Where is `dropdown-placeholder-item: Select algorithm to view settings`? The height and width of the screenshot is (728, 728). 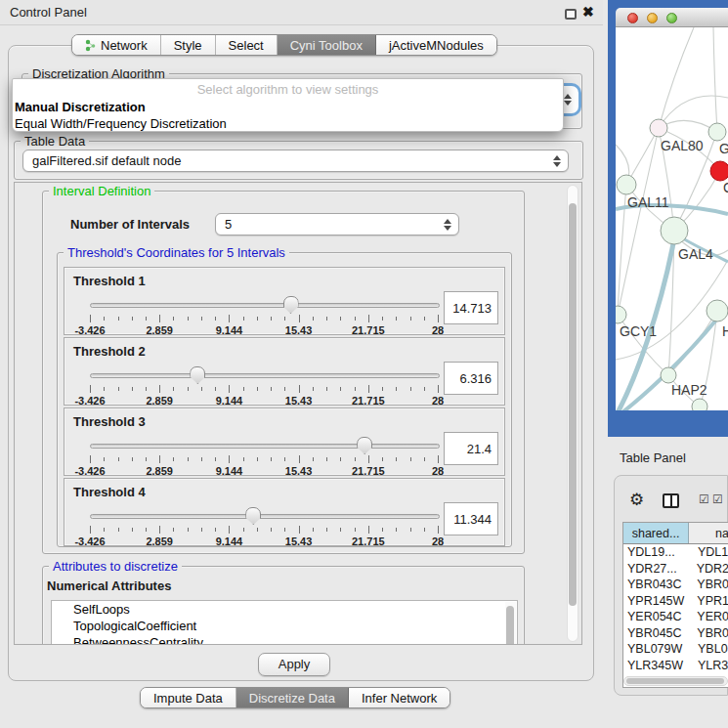
dropdown-placeholder-item: Select algorithm to view settings is located at coordinates (287, 89).